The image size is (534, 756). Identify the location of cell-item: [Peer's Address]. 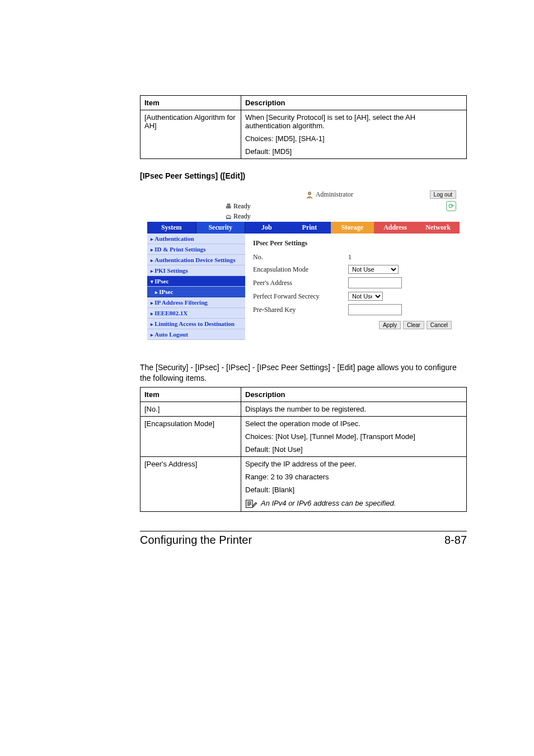
(191, 484).